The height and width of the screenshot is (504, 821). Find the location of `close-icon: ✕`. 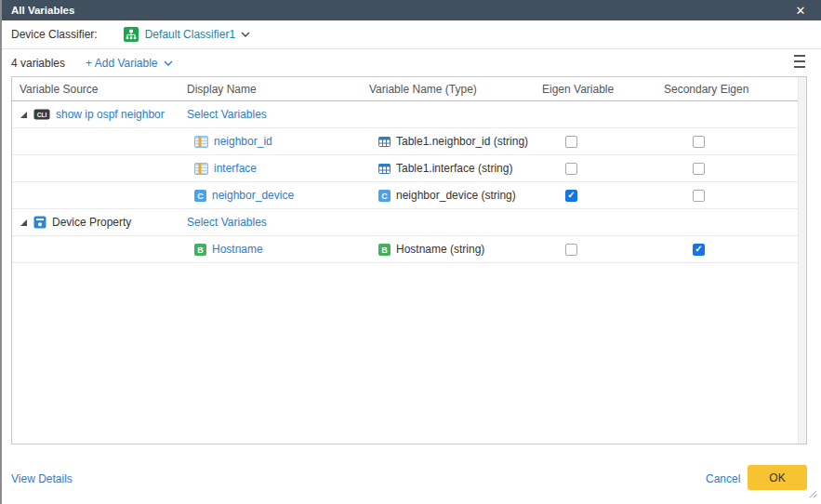

close-icon: ✕ is located at coordinates (801, 10).